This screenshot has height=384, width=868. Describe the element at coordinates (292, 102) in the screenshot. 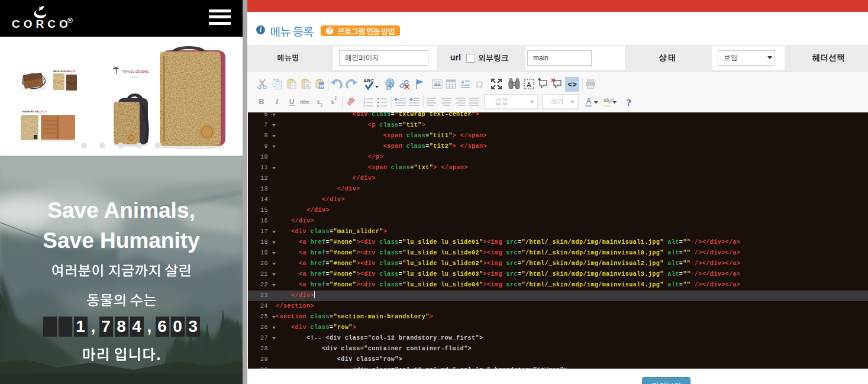

I see `svg-text: U` at that location.